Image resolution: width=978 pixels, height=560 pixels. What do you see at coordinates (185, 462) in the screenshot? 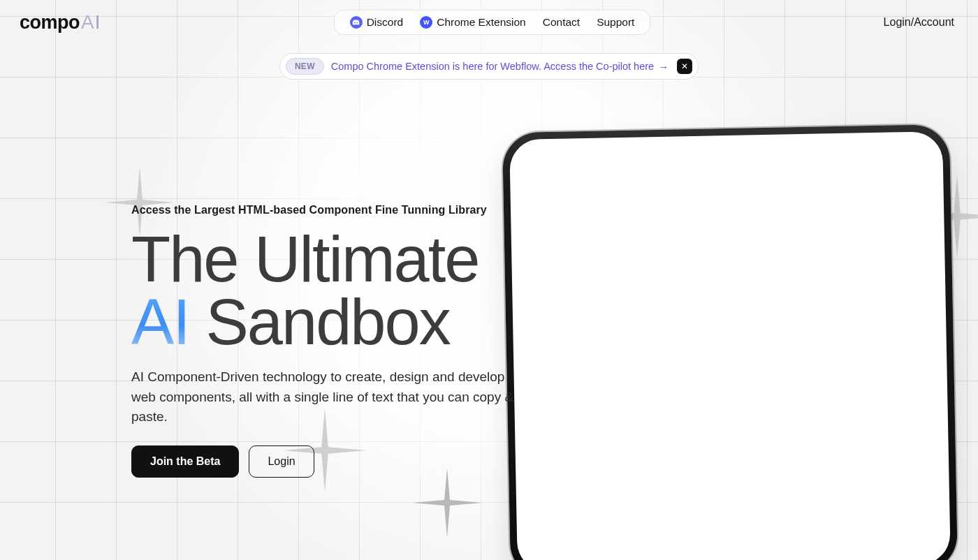
I see `join-beta-button: Join the Beta` at bounding box center [185, 462].